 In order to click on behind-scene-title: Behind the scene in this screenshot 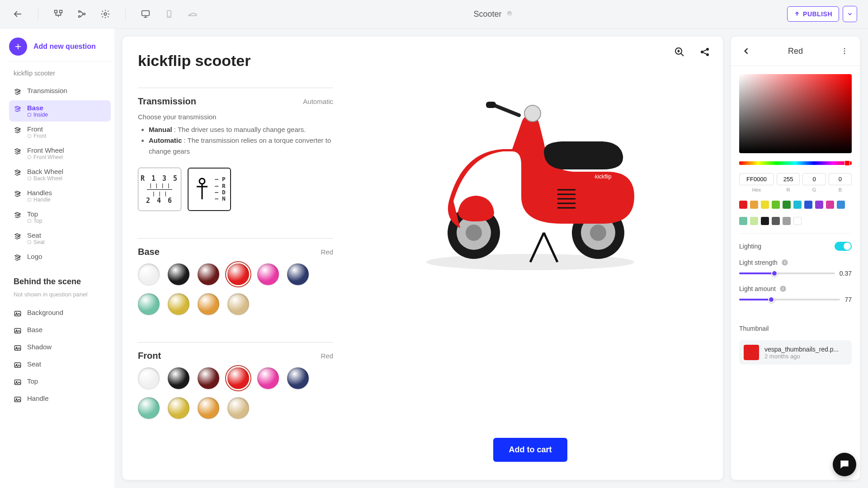, I will do `click(62, 282)`.